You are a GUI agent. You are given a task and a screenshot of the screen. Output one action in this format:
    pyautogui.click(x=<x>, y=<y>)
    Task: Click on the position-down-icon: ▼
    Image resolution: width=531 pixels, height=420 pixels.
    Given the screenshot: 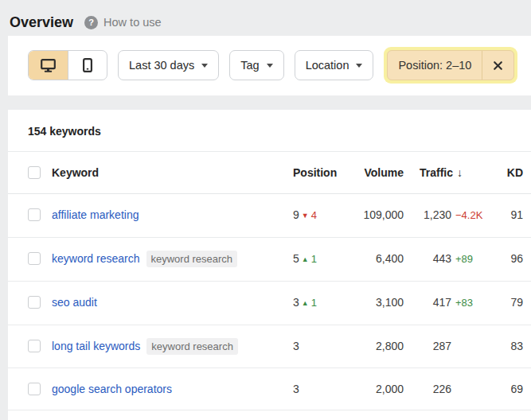 What is the action you would take?
    pyautogui.click(x=306, y=216)
    